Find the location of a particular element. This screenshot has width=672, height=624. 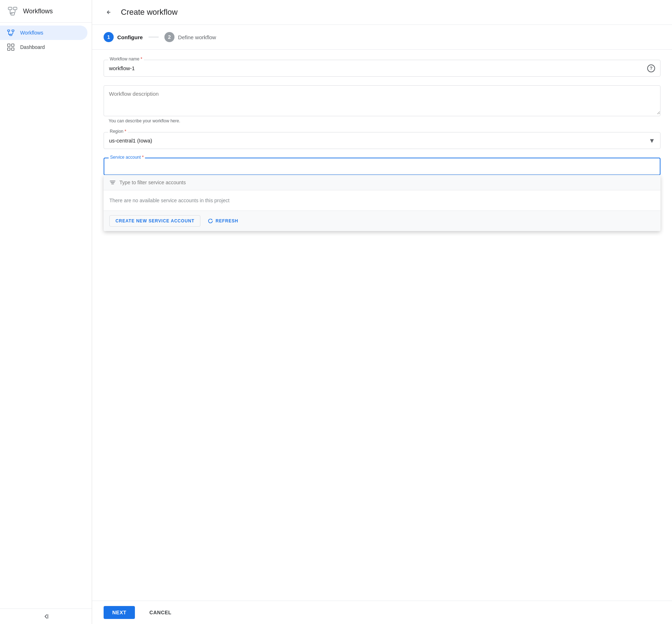

sidebar-item-dashboard: Dashboard is located at coordinates (44, 47).